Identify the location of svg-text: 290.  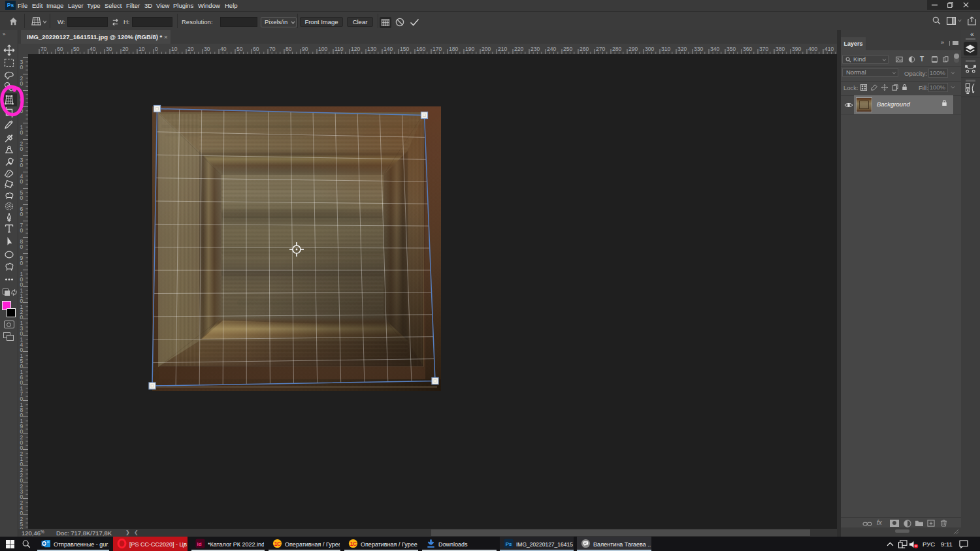
(633, 49).